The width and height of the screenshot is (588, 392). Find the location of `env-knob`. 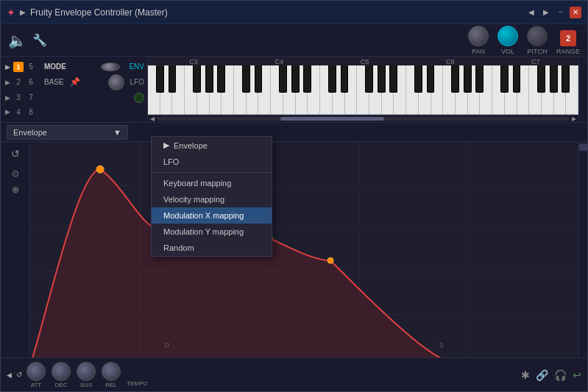

env-knob is located at coordinates (110, 67).